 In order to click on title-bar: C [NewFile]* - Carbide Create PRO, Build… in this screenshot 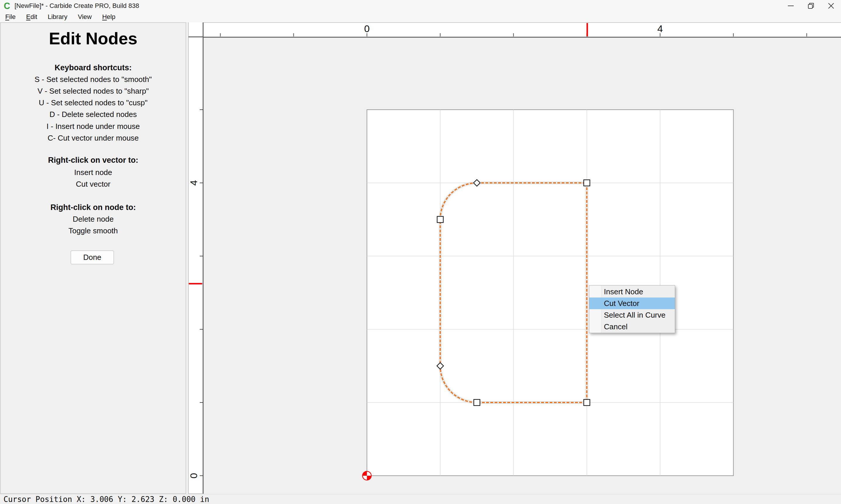, I will do `click(420, 6)`.